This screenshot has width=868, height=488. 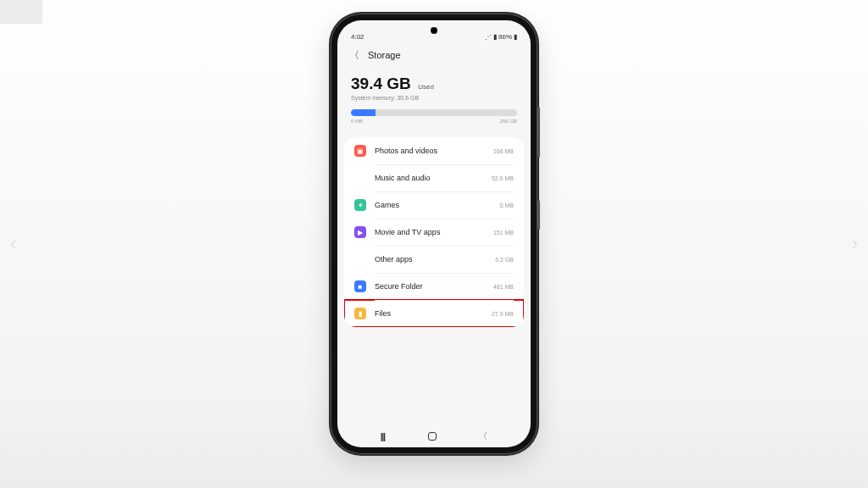 What do you see at coordinates (539, 215) in the screenshot?
I see `power-button` at bounding box center [539, 215].